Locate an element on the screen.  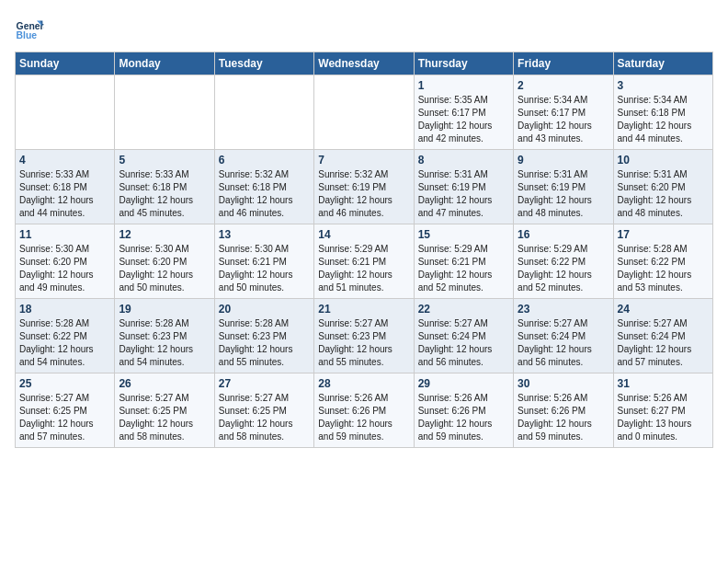
day-number: 6 is located at coordinates (265, 160).